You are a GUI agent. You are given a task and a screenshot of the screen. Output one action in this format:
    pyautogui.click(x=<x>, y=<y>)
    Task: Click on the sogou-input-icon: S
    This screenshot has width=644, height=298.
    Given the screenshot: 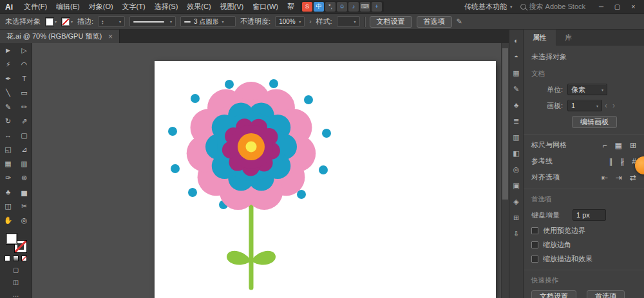 What is the action you would take?
    pyautogui.click(x=307, y=6)
    